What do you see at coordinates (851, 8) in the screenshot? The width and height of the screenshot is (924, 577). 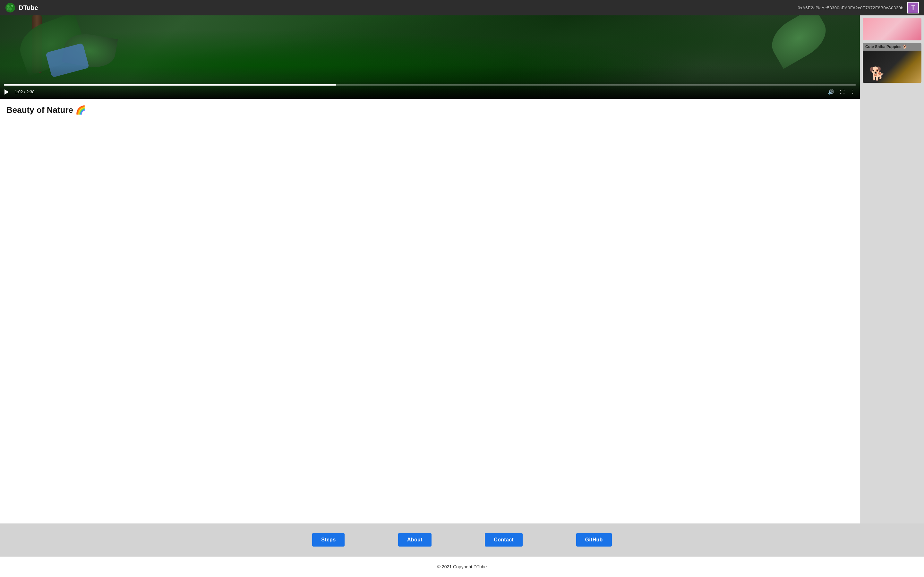 I see `wallet-address: 0xA6E2cf9cAe53300aEA9Fd2c0F7972F8B0cA033…` at bounding box center [851, 8].